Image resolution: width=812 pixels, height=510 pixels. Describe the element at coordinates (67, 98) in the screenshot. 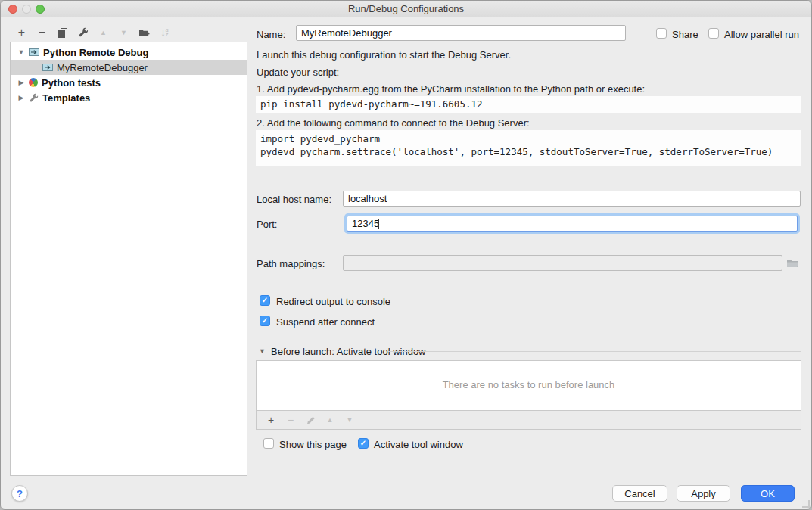

I see `tree-item-label: Templates` at that location.